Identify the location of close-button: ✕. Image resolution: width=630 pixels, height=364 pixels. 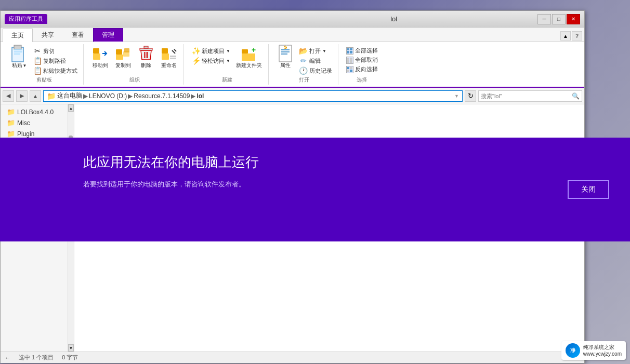
(573, 19).